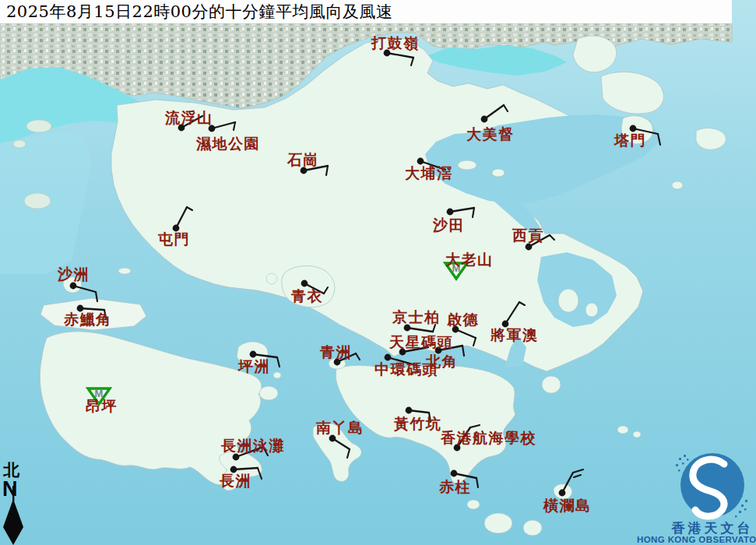 This screenshot has height=545, width=756. I want to click on station-label-tai-po-kau: 大埔滘, so click(429, 173).